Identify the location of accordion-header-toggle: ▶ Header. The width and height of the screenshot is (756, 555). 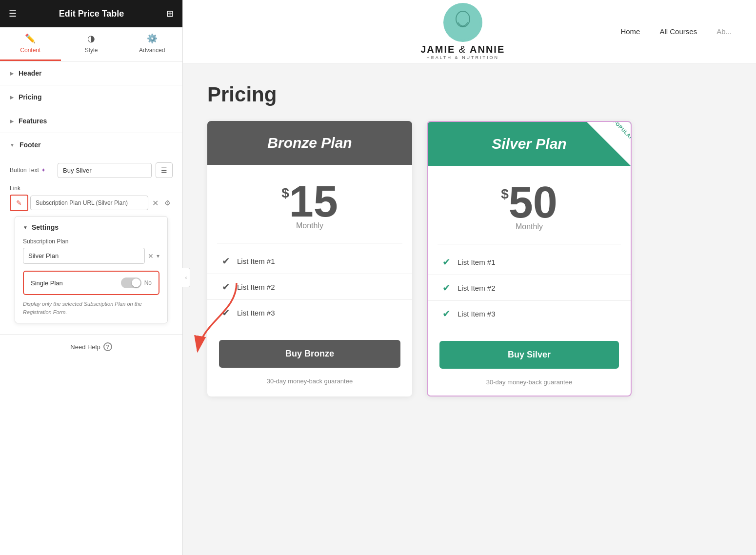
(91, 73).